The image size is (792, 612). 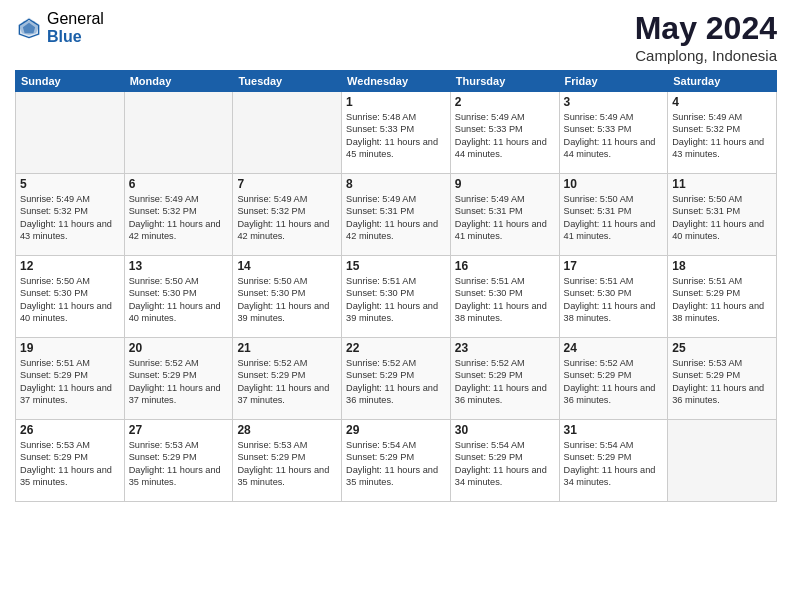 I want to click on calendar-cell: 15Sunrise: 5:51 AMSunset: 5:30 PMDayligh…, so click(x=396, y=297).